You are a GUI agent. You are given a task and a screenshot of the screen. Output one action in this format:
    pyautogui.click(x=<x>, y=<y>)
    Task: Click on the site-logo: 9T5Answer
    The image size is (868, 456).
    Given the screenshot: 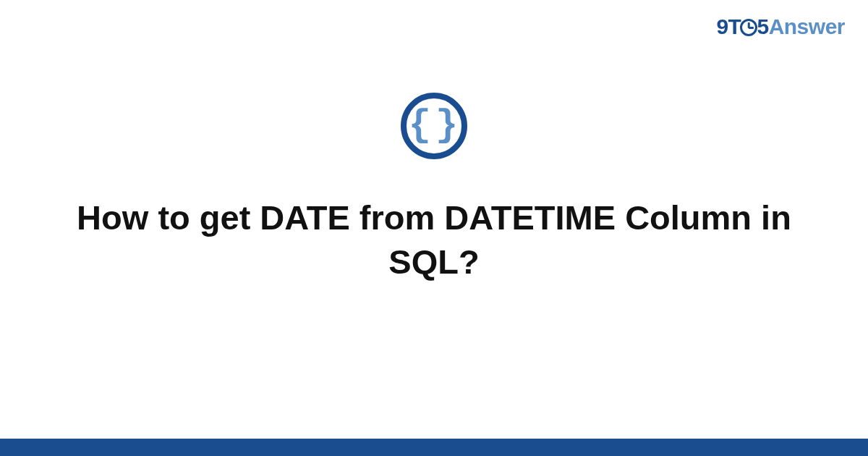 What is the action you would take?
    pyautogui.click(x=780, y=27)
    